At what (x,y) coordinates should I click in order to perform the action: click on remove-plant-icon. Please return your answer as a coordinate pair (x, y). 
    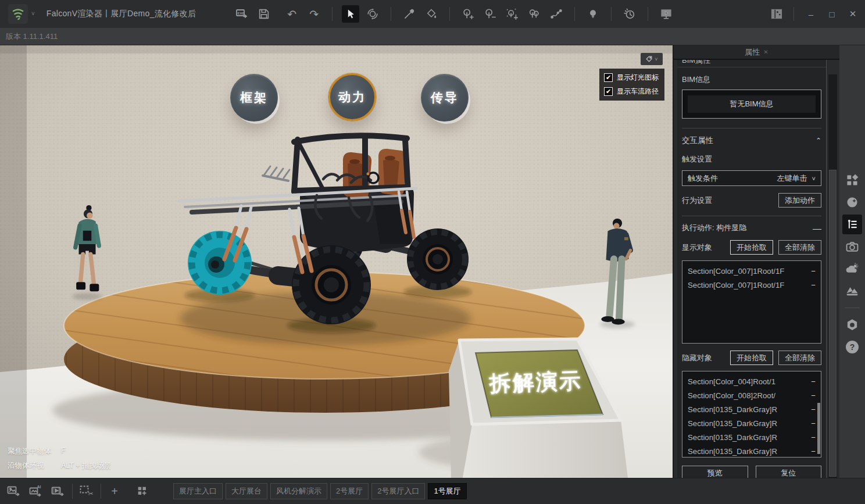
    Looking at the image, I should click on (490, 14).